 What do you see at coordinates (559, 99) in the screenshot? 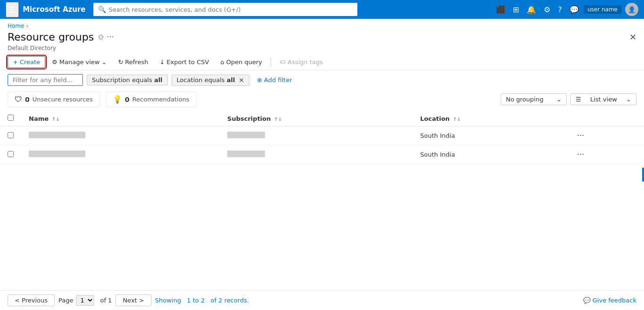
I see `grouping-chevron-icon: ⌄` at bounding box center [559, 99].